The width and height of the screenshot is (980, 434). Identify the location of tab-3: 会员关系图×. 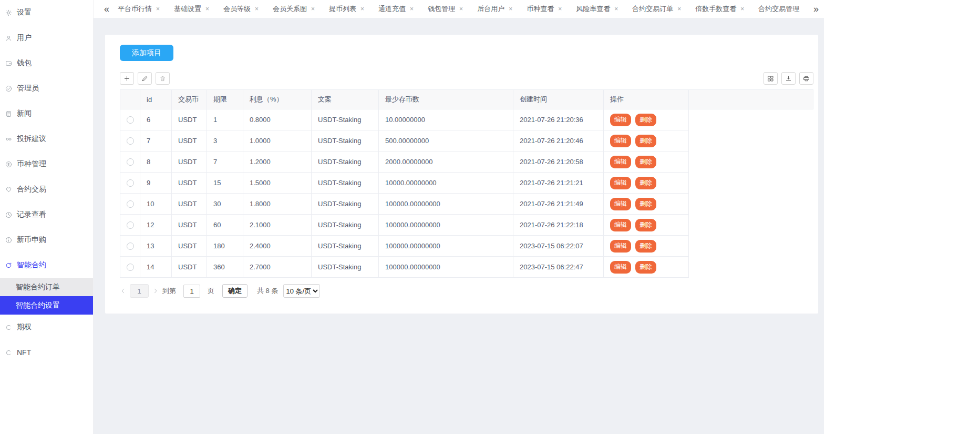
(294, 9).